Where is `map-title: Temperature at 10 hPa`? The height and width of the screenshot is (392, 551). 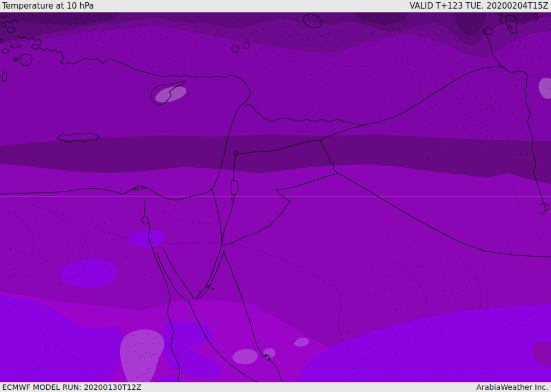 map-title: Temperature at 10 hPa is located at coordinates (48, 6).